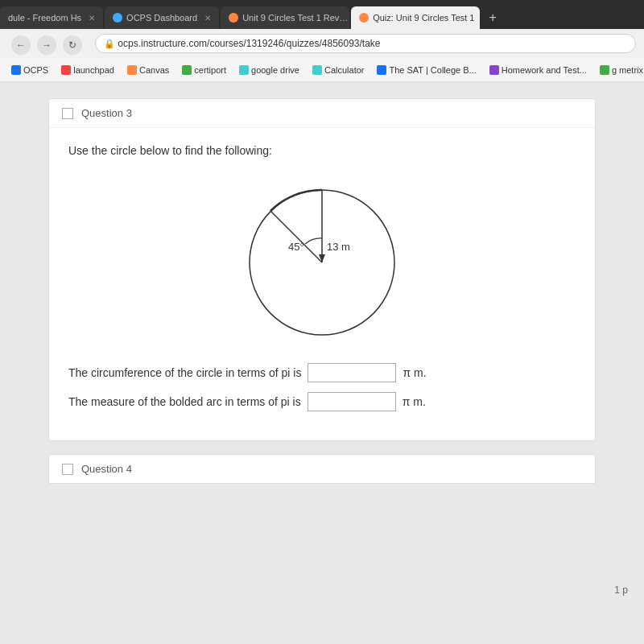 This screenshot has height=644, width=644. I want to click on answer1-suffix: π m., so click(414, 373).